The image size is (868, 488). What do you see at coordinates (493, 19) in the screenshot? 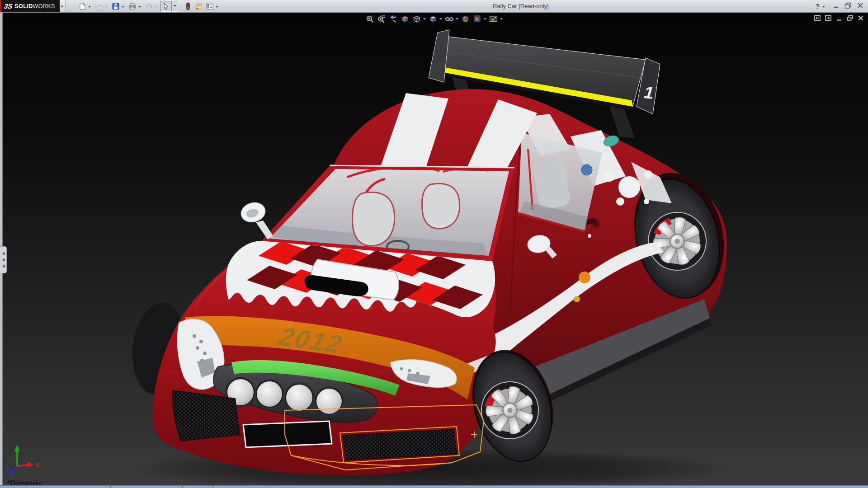
I see `view-settings-button` at bounding box center [493, 19].